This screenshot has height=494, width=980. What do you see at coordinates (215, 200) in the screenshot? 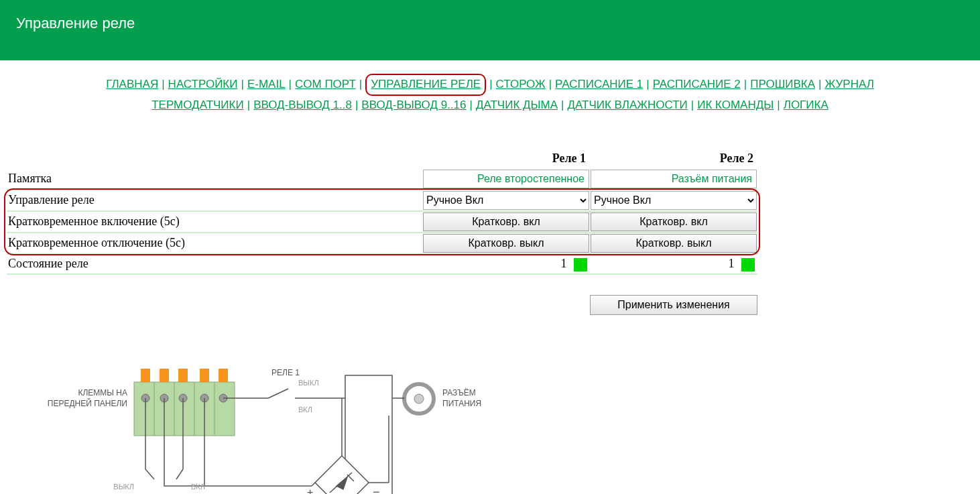
I see `row-label-control: Управление реле` at bounding box center [215, 200].